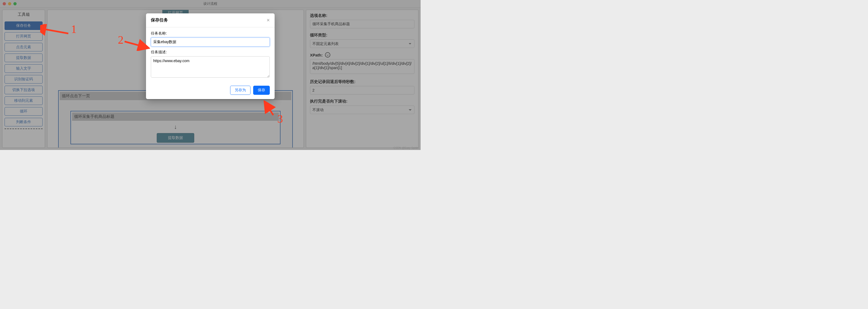  I want to click on save-as-button: 另存为, so click(240, 90).